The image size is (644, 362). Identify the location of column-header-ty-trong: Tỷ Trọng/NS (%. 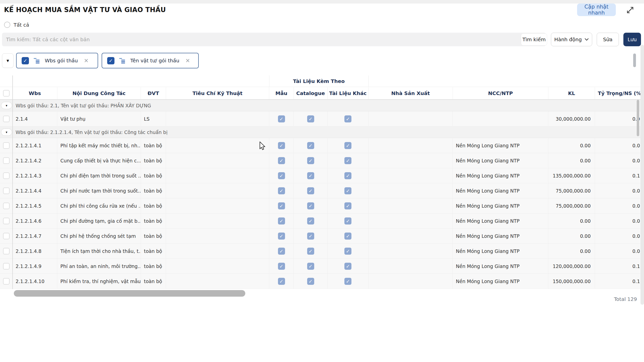
(619, 93).